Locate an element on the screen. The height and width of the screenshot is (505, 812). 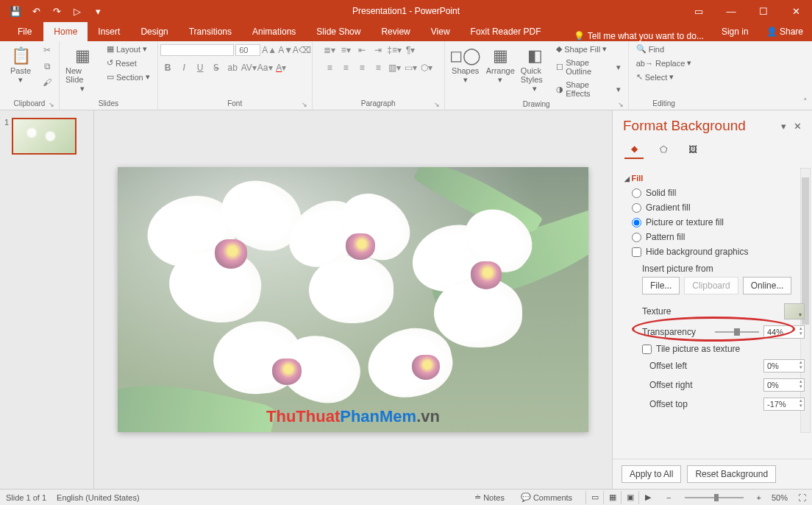
decrease-indent-button: ⇤ is located at coordinates (362, 50).